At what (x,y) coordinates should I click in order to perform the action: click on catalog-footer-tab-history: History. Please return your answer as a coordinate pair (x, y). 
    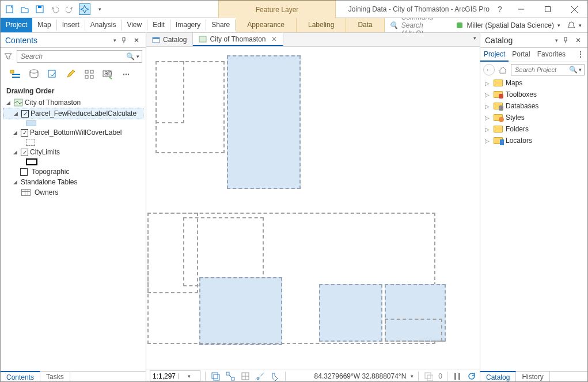
    Looking at the image, I should click on (533, 377).